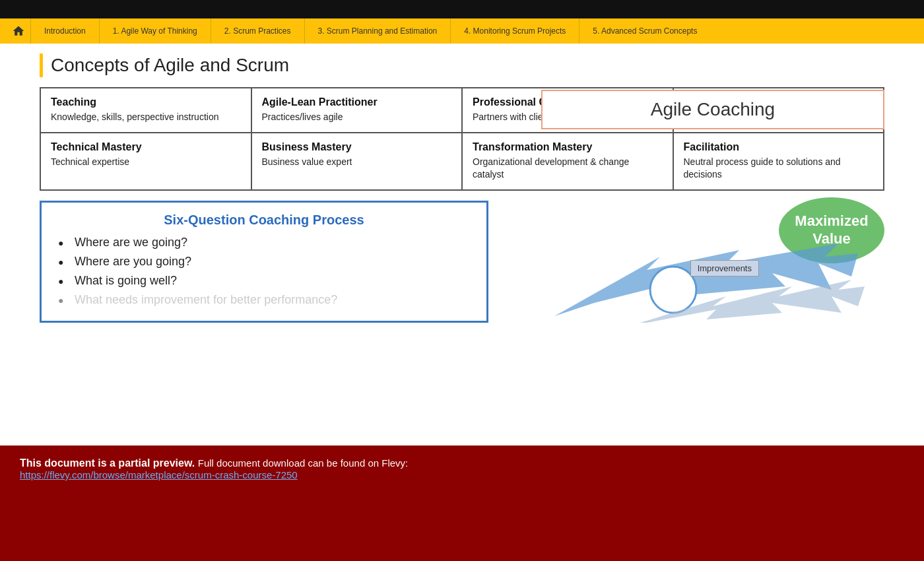 This screenshot has height=561, width=924. What do you see at coordinates (146, 102) in the screenshot?
I see `cell-title-teaching: Teaching` at bounding box center [146, 102].